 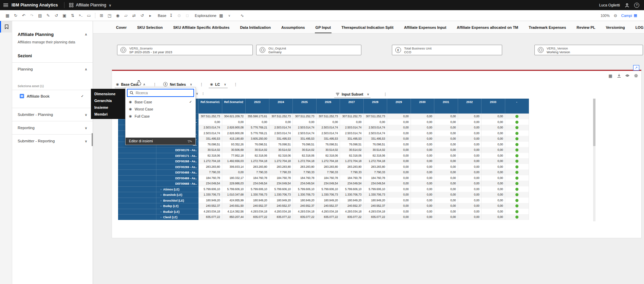 I want to click on column-header: 2028, so click(x=376, y=106).